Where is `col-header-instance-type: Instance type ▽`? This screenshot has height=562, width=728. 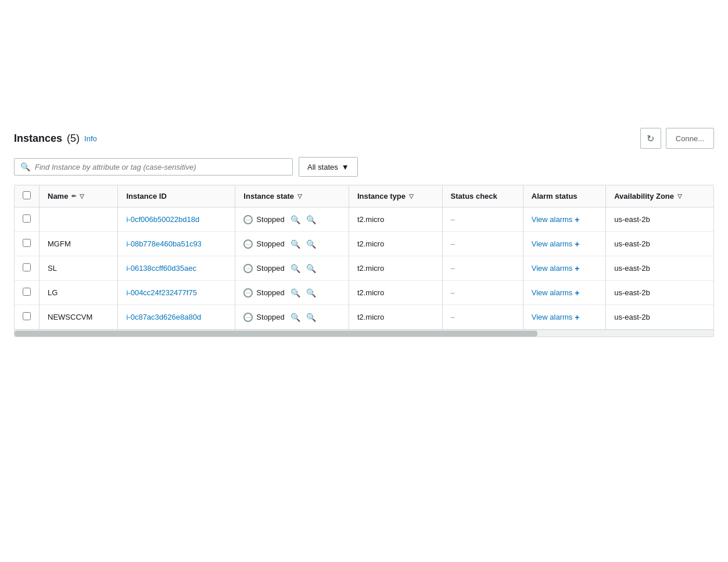
col-header-instance-type: Instance type ▽ is located at coordinates (395, 196).